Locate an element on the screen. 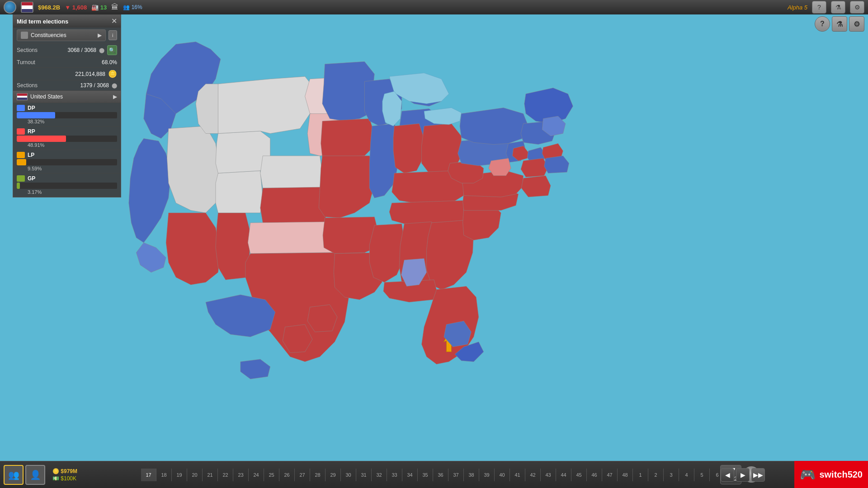  sections-row: Sections 3068 / 3068 ⬤ 🔍 is located at coordinates (67, 51).